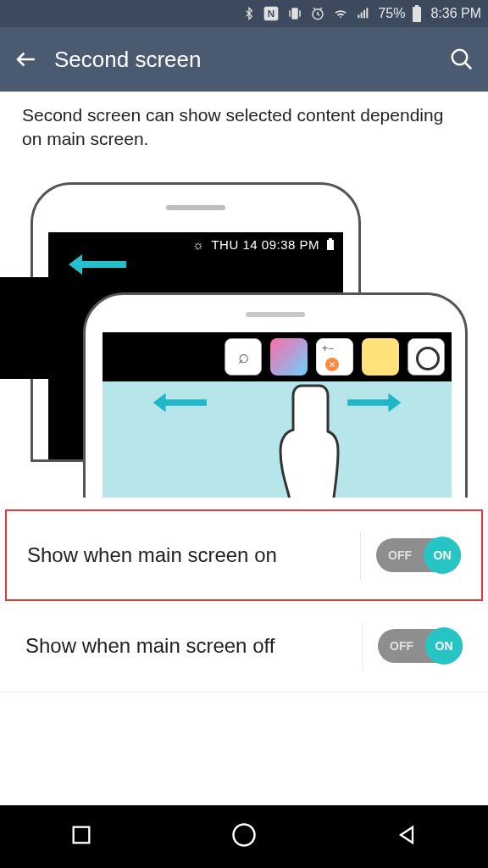 This screenshot has width=488, height=868. What do you see at coordinates (371, 404) in the screenshot?
I see `swipe-right-icon` at bounding box center [371, 404].